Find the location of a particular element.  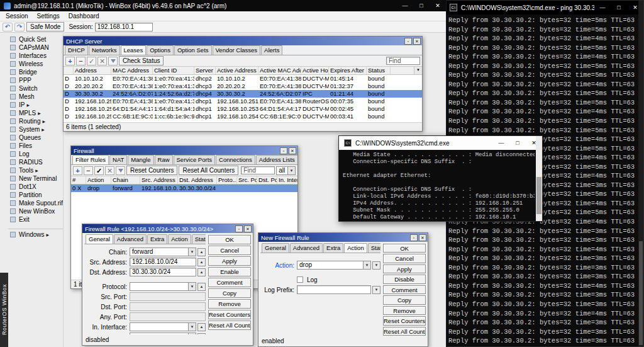

menu-item: Dashboard is located at coordinates (84, 16).